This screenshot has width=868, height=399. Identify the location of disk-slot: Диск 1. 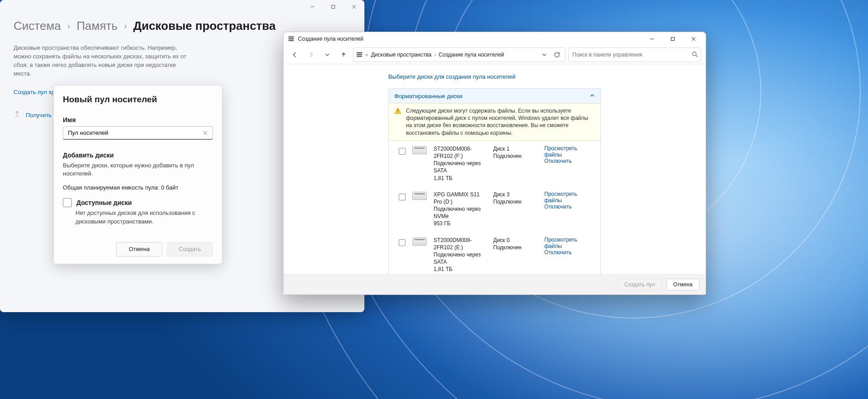
(509, 149).